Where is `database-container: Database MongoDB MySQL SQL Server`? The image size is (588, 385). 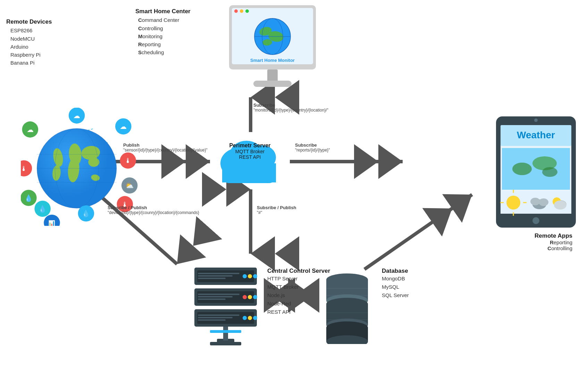
database-container: Database MongoDB MySQL SQL Server is located at coordinates (364, 304).